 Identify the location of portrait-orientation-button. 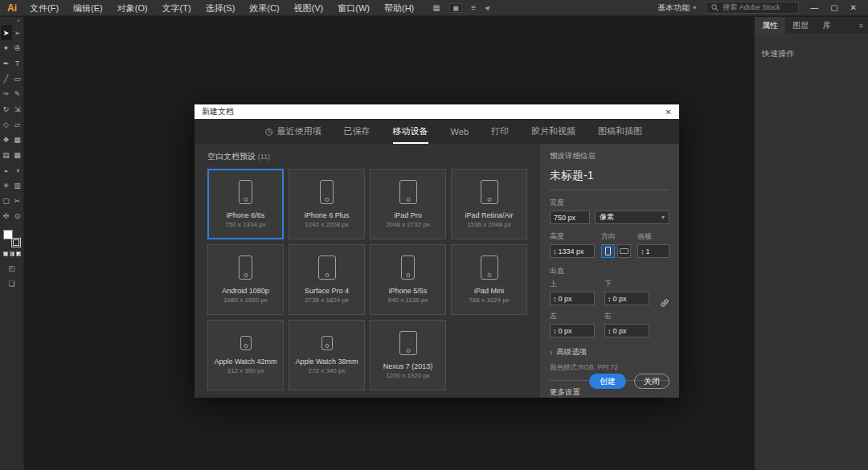
(608, 251).